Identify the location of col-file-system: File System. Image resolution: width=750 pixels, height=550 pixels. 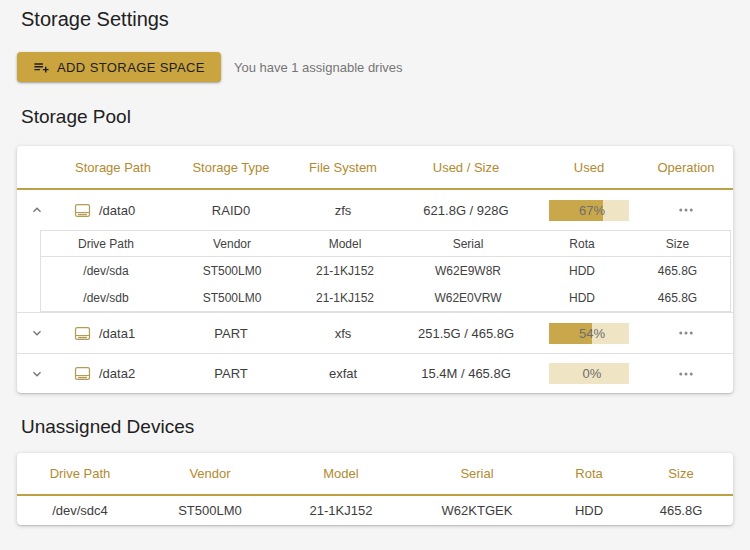
(343, 168).